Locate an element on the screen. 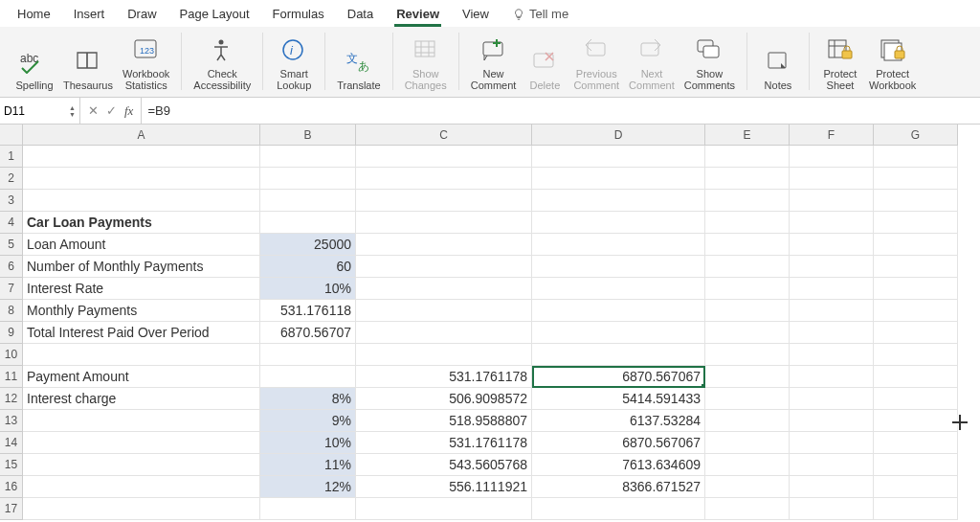 The height and width of the screenshot is (522, 980). cell-F5 is located at coordinates (832, 245).